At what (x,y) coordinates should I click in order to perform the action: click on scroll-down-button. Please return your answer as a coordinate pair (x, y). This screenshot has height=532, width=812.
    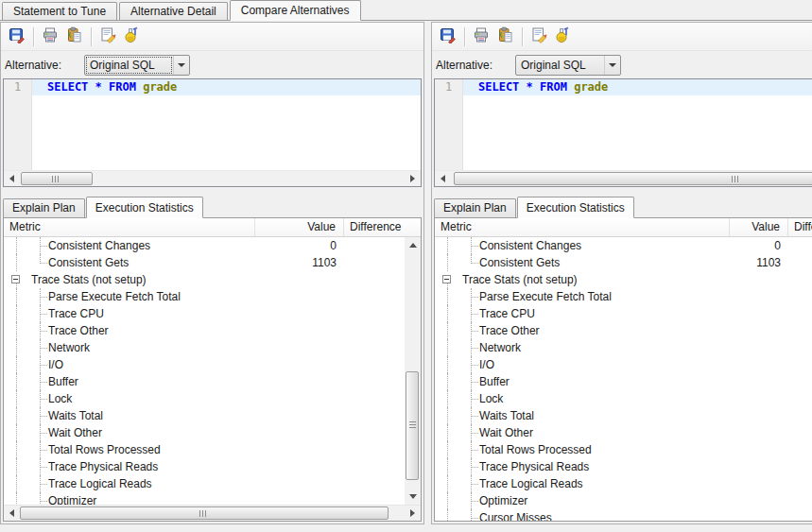
    Looking at the image, I should click on (412, 497).